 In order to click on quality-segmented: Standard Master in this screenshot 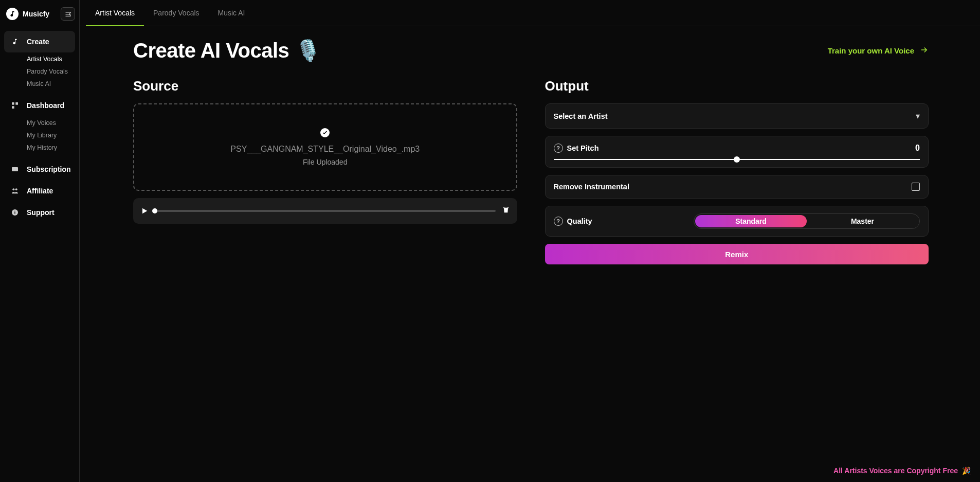, I will do `click(807, 221)`.